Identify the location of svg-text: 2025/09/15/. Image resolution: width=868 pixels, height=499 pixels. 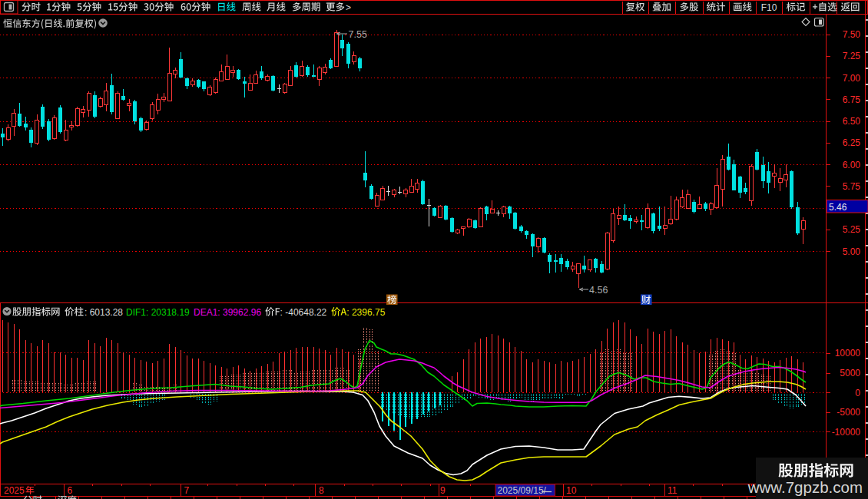
(522, 491).